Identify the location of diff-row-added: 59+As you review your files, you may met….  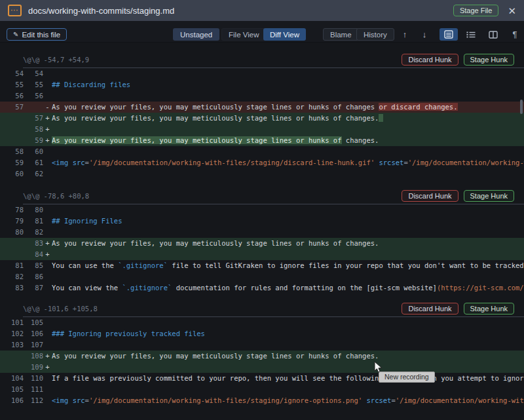
(262, 140).